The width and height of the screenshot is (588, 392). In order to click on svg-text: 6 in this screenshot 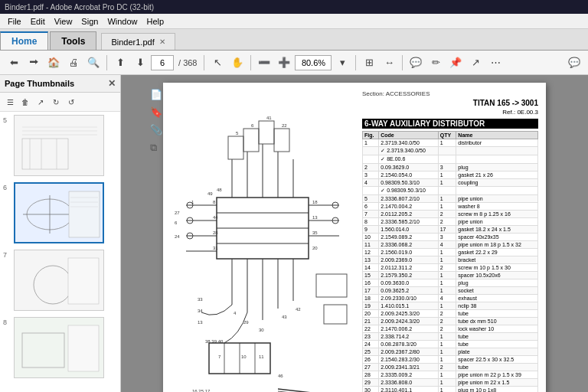, I will do `click(176, 223)`.